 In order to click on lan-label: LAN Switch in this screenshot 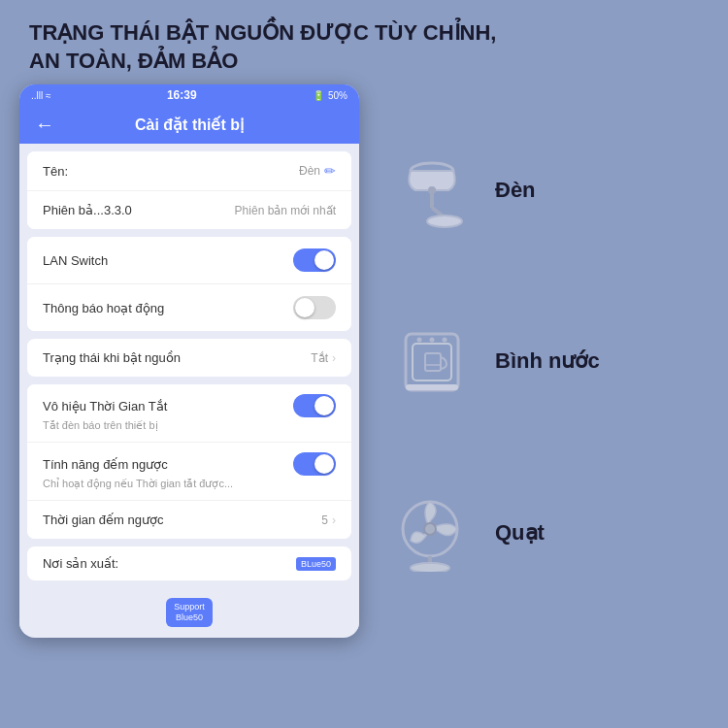, I will do `click(76, 260)`.